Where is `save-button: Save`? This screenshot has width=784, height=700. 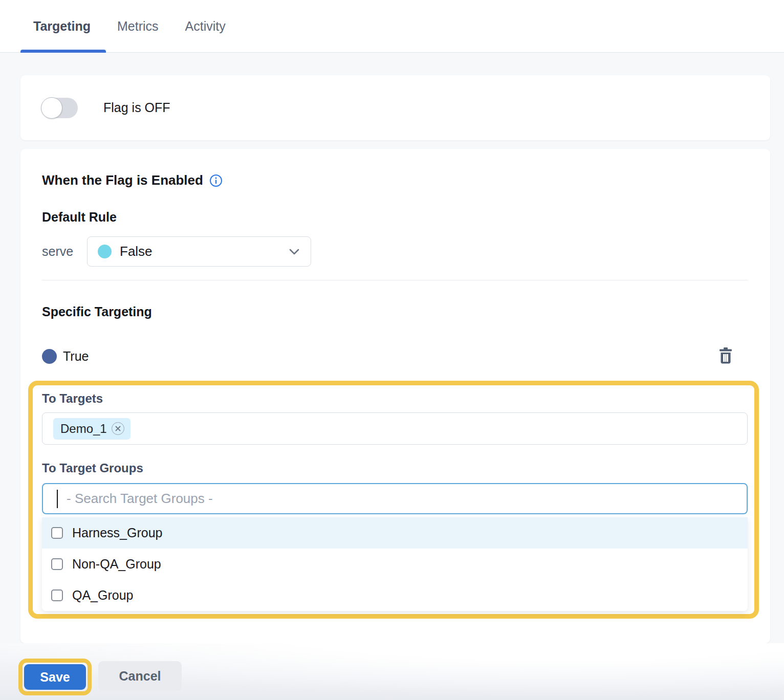
save-button: Save is located at coordinates (55, 677).